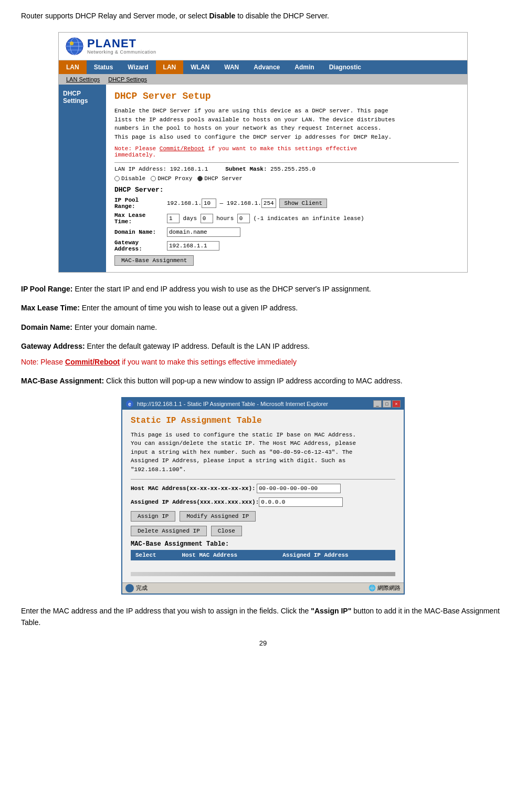  Describe the element at coordinates (47, 289) in the screenshot. I see `ip-pool-heading: IP Pool Range:` at that location.